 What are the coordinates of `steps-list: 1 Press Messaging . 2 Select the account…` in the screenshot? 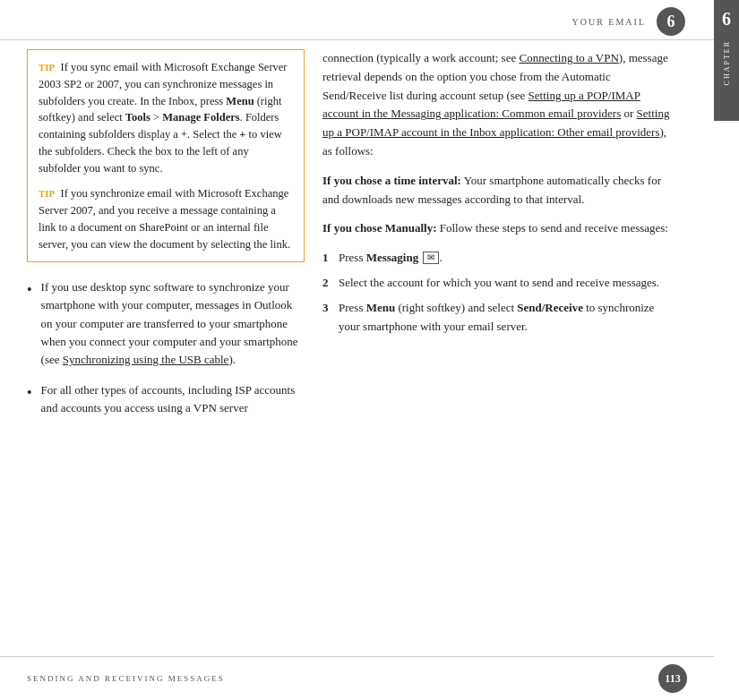 It's located at (496, 292).